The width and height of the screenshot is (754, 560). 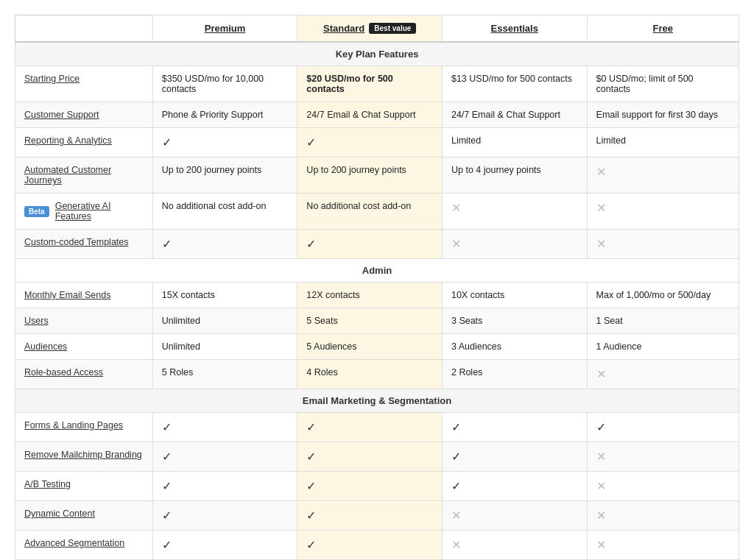 What do you see at coordinates (68, 141) in the screenshot?
I see `feature-name-link: Reporting & Analytics` at bounding box center [68, 141].